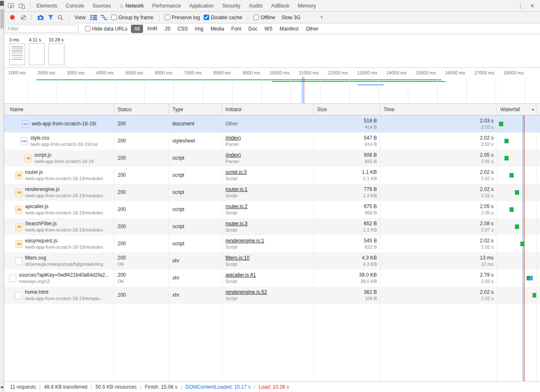  What do you see at coordinates (280, 6) in the screenshot?
I see `panel-tab-adblock: AdBlock` at bounding box center [280, 6].